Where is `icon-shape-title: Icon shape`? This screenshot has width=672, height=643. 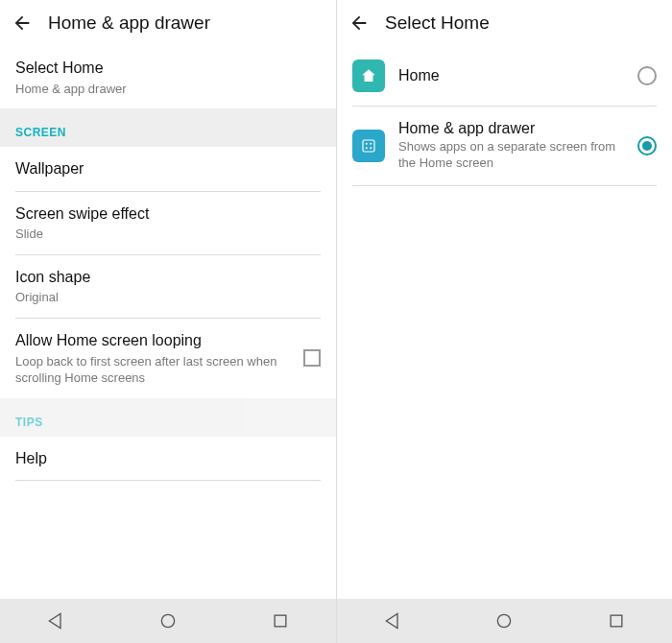 icon-shape-title: Icon shape is located at coordinates (168, 277).